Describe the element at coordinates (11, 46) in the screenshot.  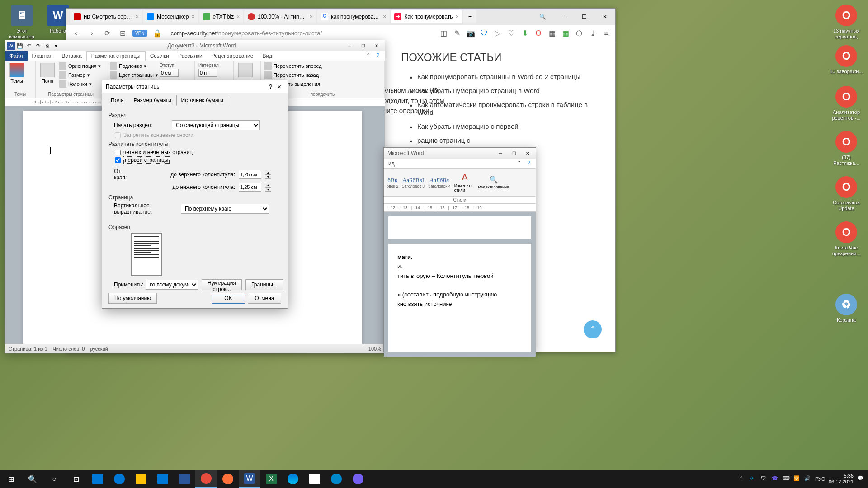
I see `word-app-icon: W` at that location.